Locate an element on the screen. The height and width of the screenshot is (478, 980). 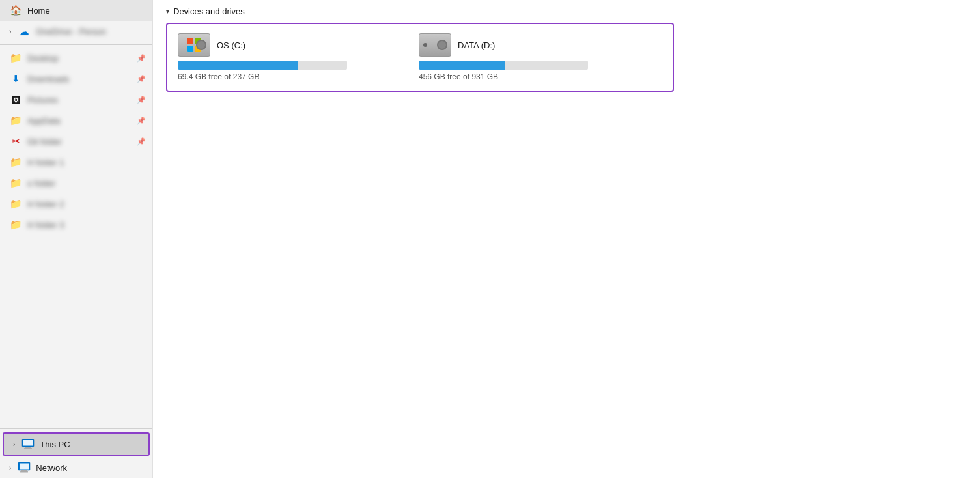
home-icon: 🏠 is located at coordinates (16, 10).